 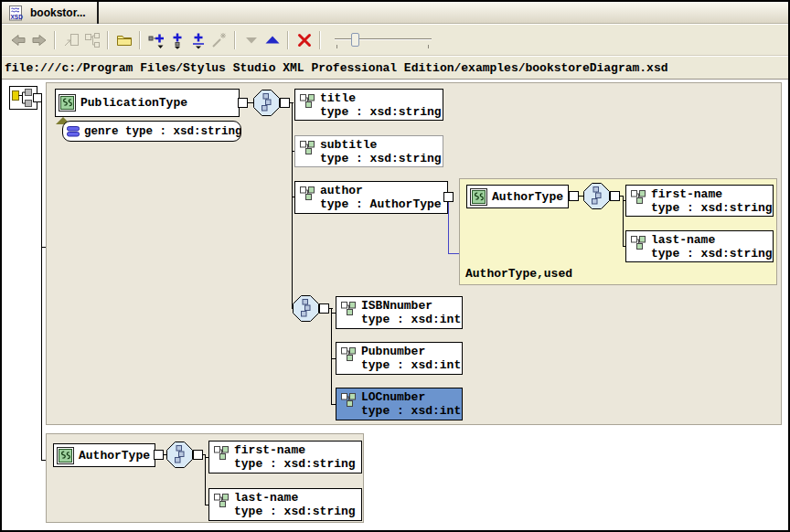 What do you see at coordinates (124, 40) in the screenshot?
I see `folder-icon` at bounding box center [124, 40].